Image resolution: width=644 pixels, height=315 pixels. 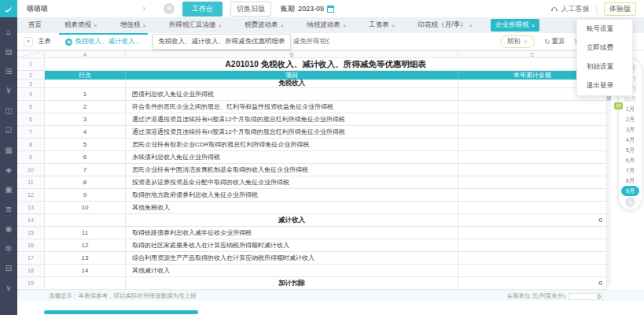 What do you see at coordinates (81, 25) in the screenshot?
I see `tab-1: 税表填报×` at bounding box center [81, 25].